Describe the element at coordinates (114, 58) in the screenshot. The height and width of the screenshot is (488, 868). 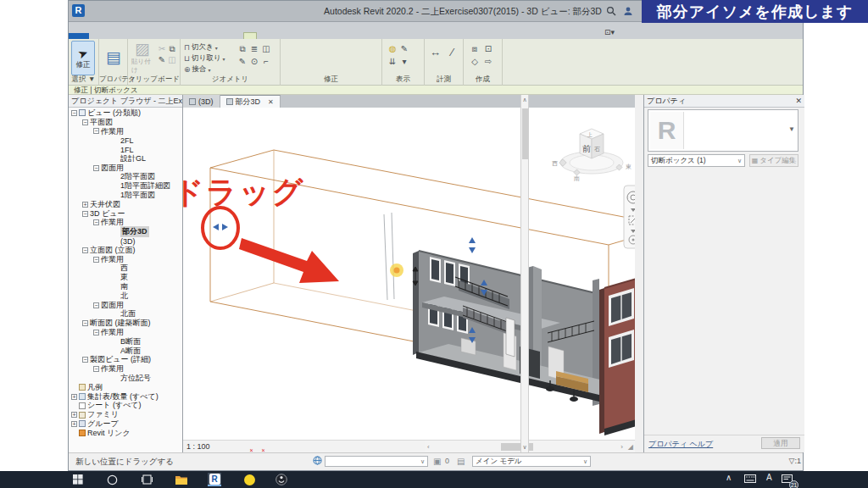
I see `properties-button: ▤` at that location.